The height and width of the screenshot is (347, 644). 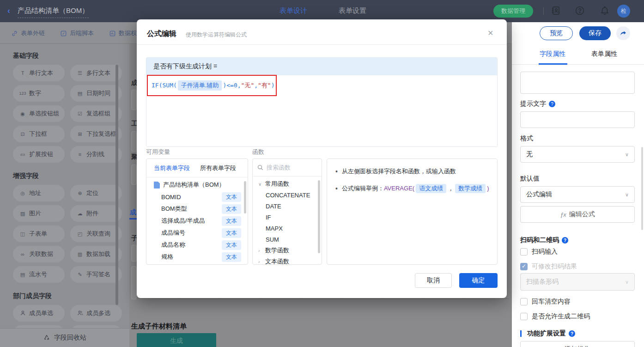 I want to click on function-group-text: ›文本函数, so click(x=287, y=261).